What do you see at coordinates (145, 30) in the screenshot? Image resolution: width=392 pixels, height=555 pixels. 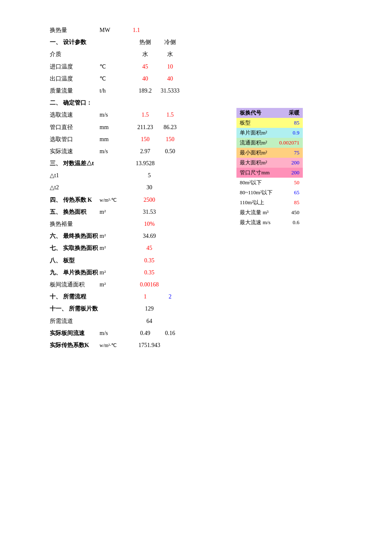 I see `val-huanreliang: 1.1` at bounding box center [145, 30].